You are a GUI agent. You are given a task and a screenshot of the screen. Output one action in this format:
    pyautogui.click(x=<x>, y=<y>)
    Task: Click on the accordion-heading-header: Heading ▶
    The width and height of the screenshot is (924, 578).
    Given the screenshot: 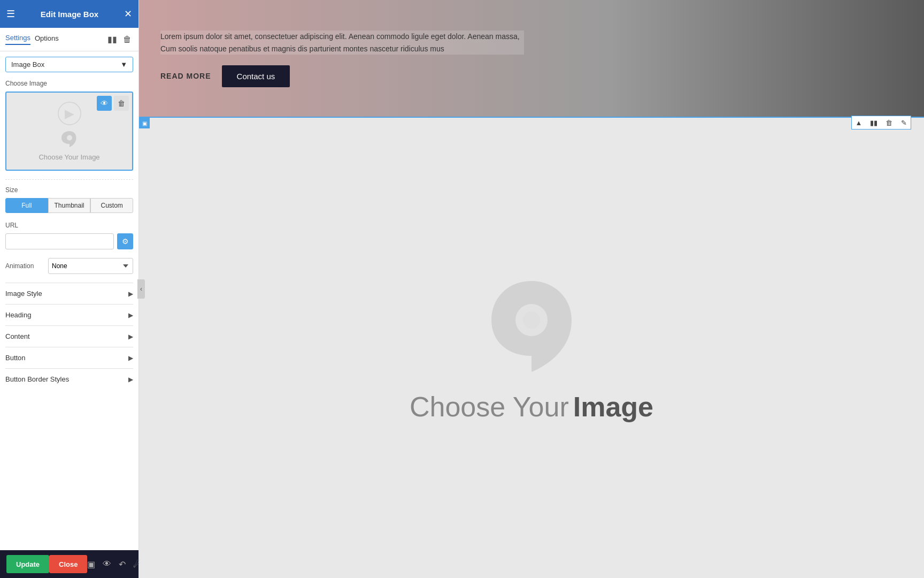 What is the action you would take?
    pyautogui.click(x=70, y=315)
    